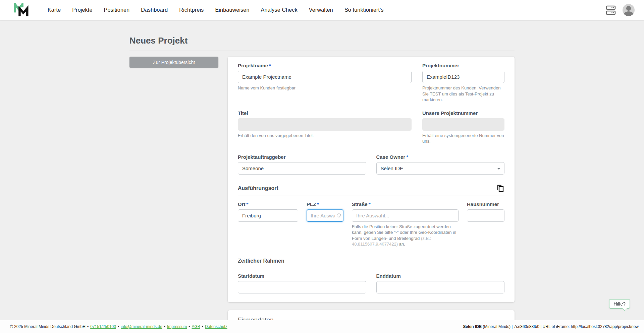 This screenshot has width=644, height=333. I want to click on footer-copyright: © 2025 Mineral Minds Deutschland GmbH, so click(48, 327).